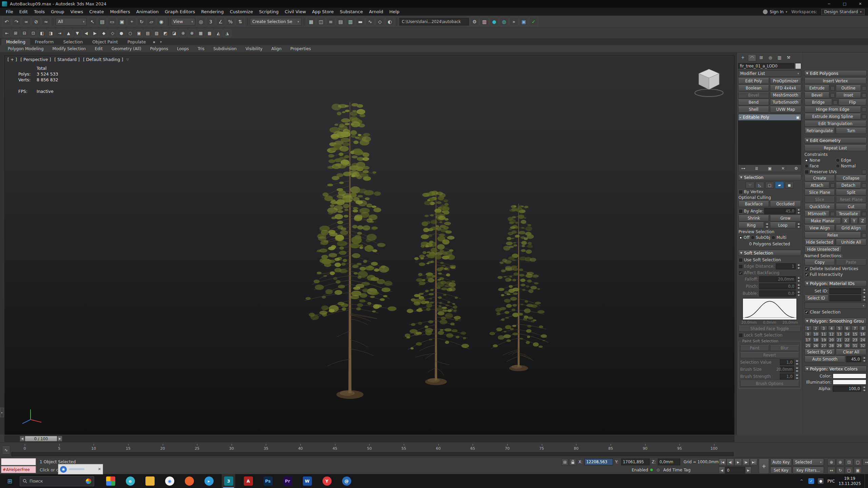 The image size is (868, 488). What do you see at coordinates (25, 447) in the screenshot?
I see `timeline-tick: 0` at bounding box center [25, 447].